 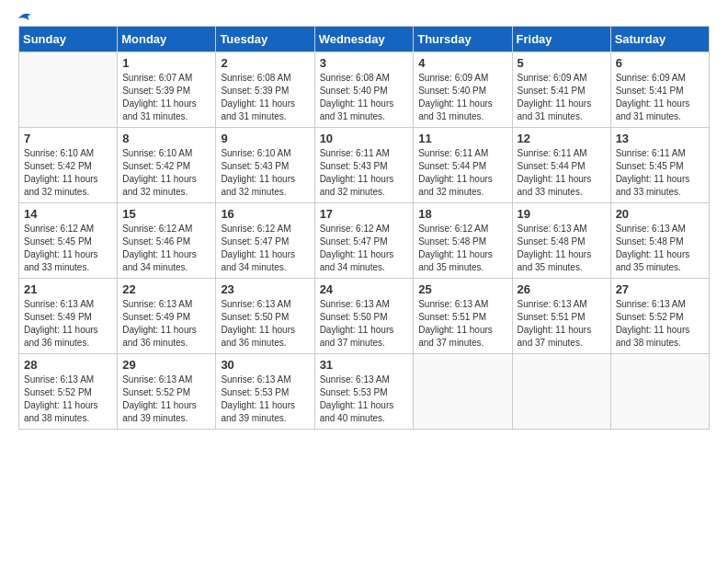 What do you see at coordinates (265, 98) in the screenshot?
I see `day-info: Sunrise: 6:08 AM Sunset: 5:39 PM Dayligh…` at bounding box center [265, 98].